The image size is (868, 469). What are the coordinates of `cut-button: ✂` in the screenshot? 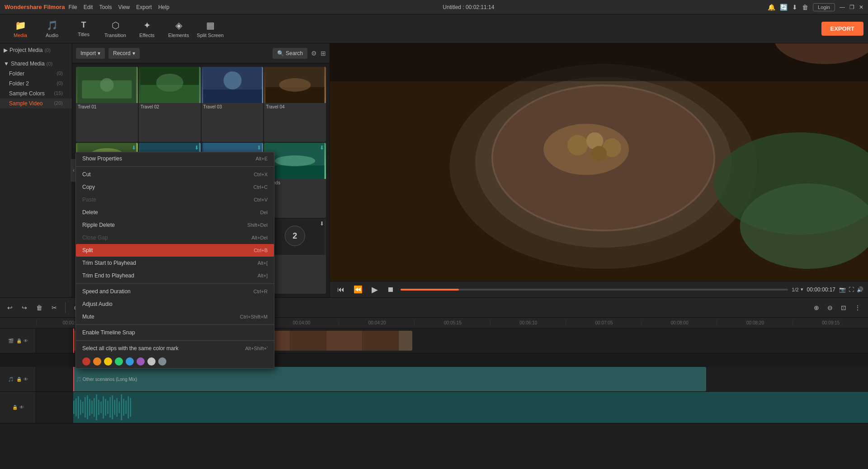 It's located at (54, 308).